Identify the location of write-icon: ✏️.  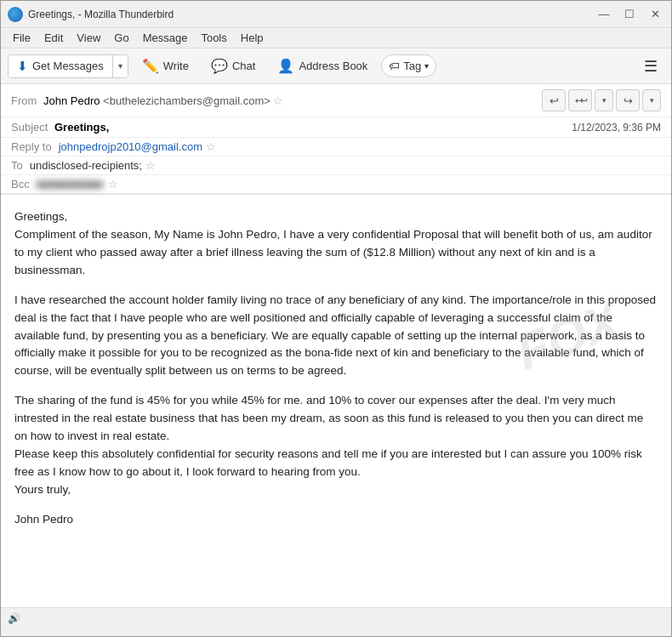
(151, 66).